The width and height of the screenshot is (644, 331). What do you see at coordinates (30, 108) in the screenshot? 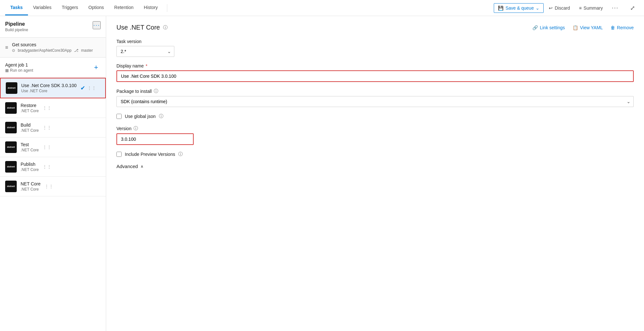
I see `task-info-restore: Restore .NET Core` at bounding box center [30, 108].